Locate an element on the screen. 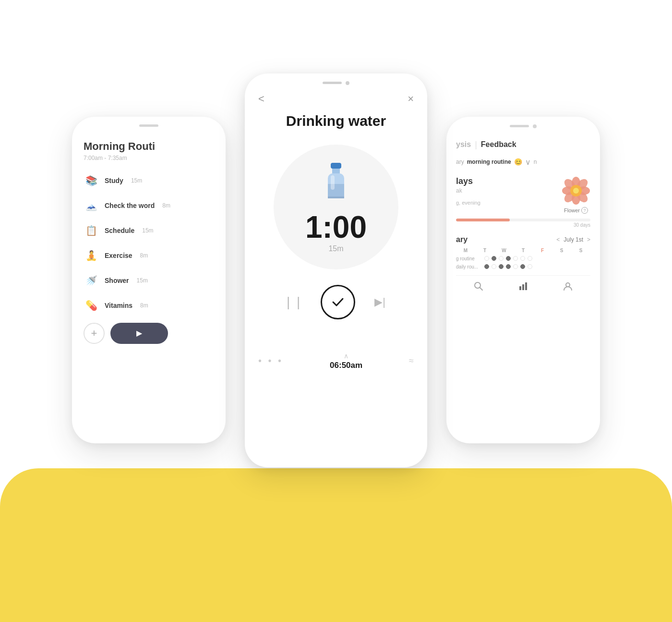  dots-indicator: • • • is located at coordinates (271, 361).